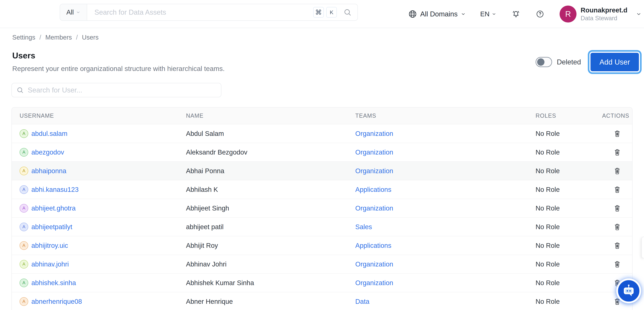  I want to click on username-link: abhi.kanasu123, so click(55, 190).